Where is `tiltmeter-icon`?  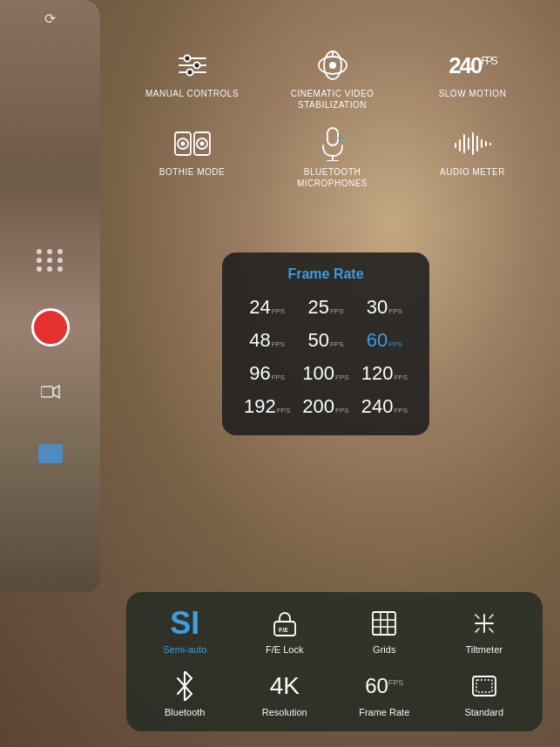 tiltmeter-icon is located at coordinates (484, 623).